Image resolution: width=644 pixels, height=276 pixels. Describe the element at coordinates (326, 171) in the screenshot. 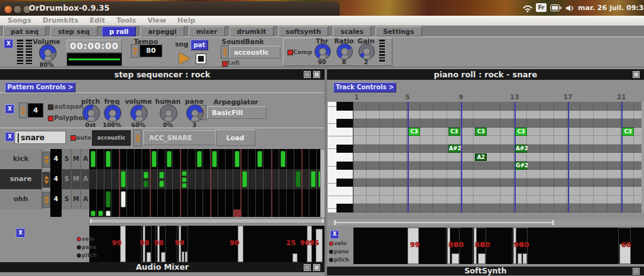

I see `panel-divider` at that location.